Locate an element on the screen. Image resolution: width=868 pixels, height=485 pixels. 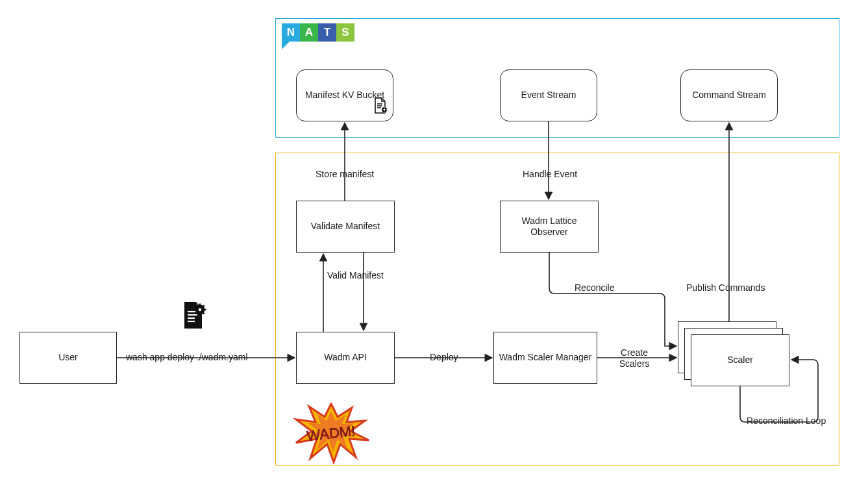
node-command-stream: Command Stream is located at coordinates (729, 95).